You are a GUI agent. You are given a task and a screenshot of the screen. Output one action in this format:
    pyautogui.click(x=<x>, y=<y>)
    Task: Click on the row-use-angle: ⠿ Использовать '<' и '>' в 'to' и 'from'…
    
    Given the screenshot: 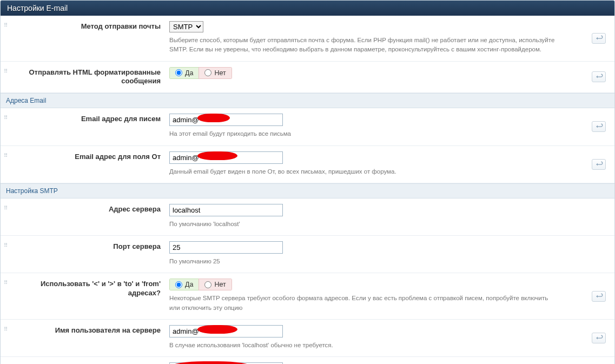 What is the action you would take?
    pyautogui.click(x=307, y=296)
    